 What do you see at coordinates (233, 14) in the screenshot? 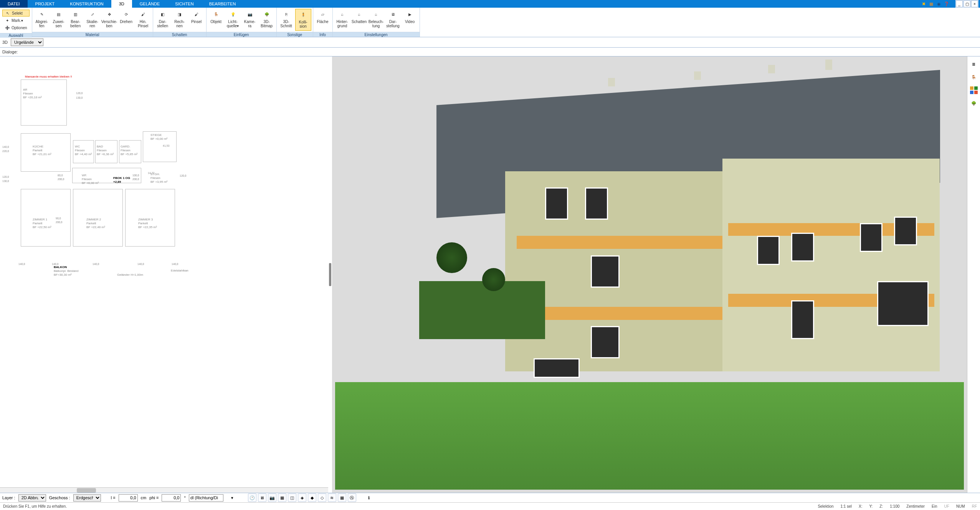
I see `bulb-icon: 💡` at bounding box center [233, 14].